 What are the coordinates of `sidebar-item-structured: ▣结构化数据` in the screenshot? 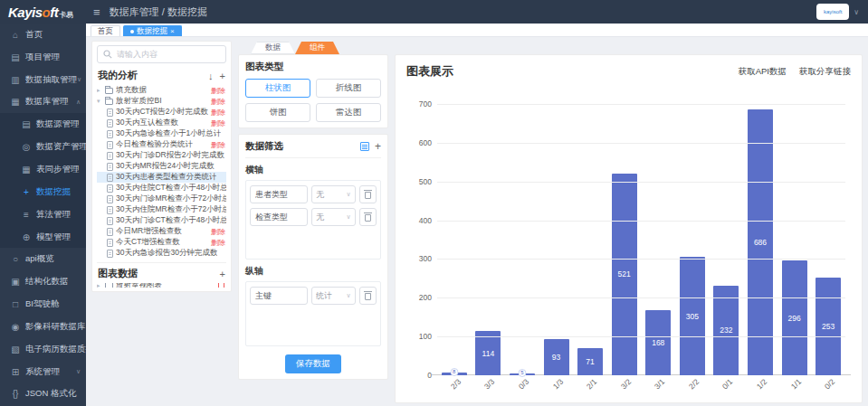 It's located at (43, 282).